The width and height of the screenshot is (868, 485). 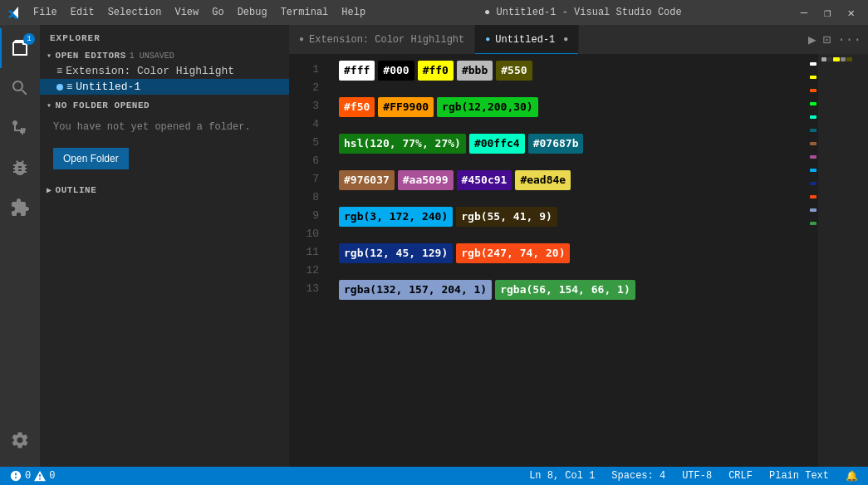 I want to click on warning-count: 0, so click(x=51, y=476).